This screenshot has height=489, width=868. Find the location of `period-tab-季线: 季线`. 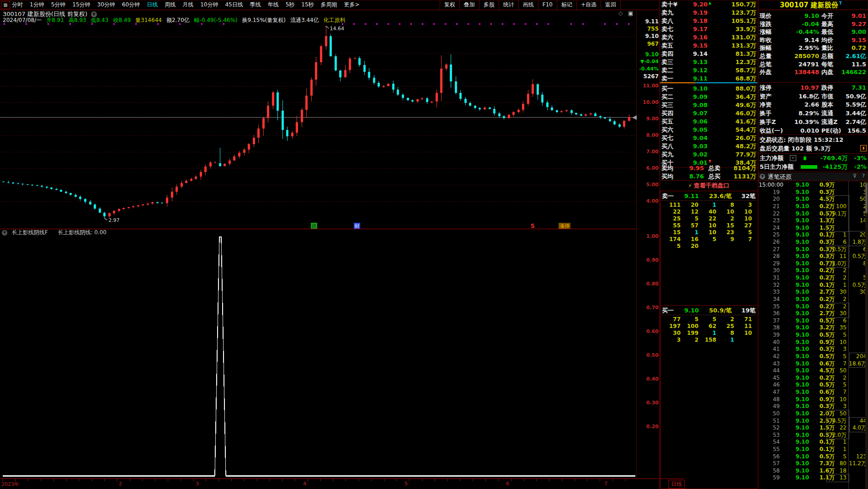

period-tab-季线: 季线 is located at coordinates (256, 5).